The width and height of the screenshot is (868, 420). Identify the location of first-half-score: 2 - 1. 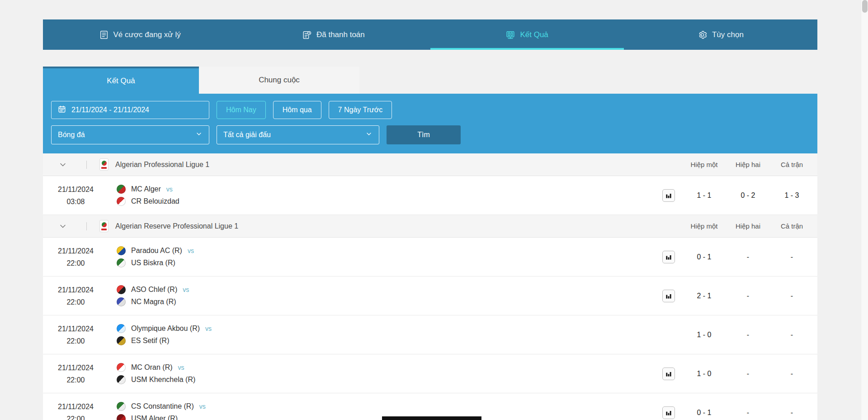
(704, 296).